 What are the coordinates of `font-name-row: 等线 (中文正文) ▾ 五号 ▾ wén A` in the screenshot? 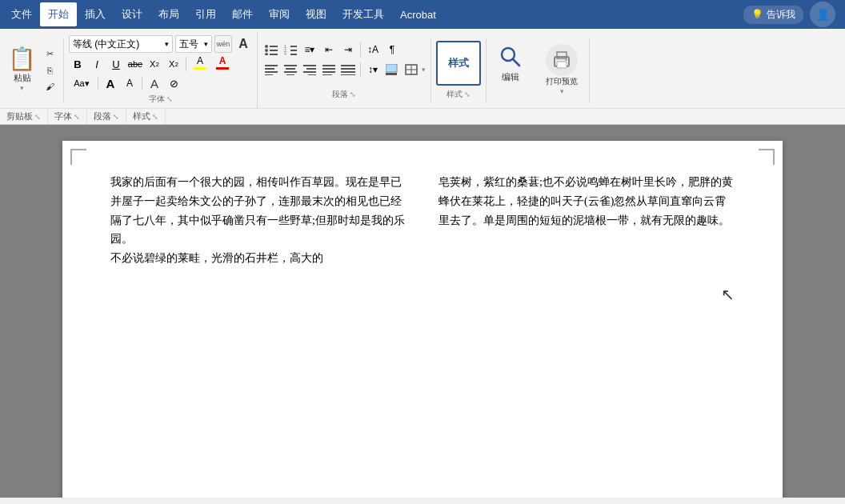 It's located at (160, 44).